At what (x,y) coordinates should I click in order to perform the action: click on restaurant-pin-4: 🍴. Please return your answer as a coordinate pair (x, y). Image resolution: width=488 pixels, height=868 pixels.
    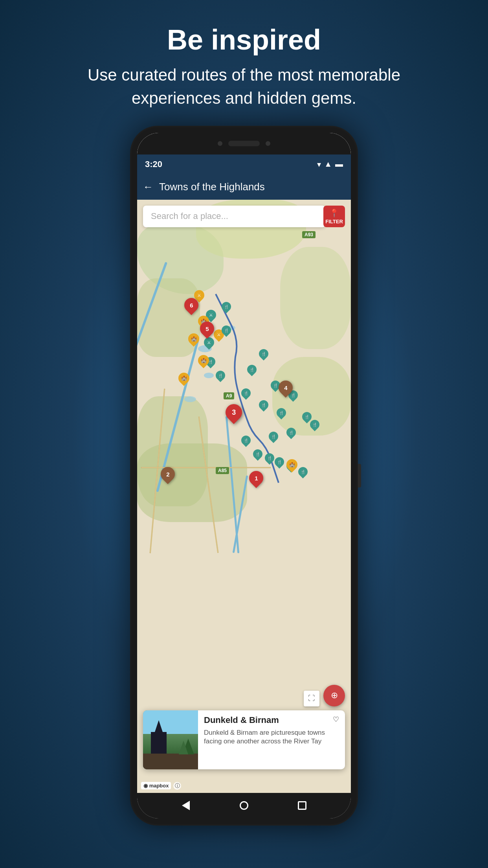
    Looking at the image, I should click on (220, 375).